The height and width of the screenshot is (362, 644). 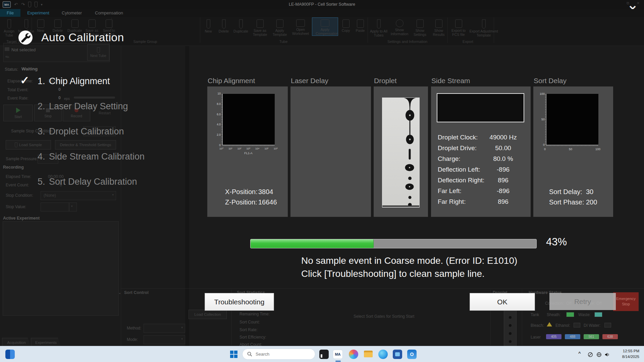 What do you see at coordinates (312, 244) in the screenshot?
I see `progress-fill` at bounding box center [312, 244].